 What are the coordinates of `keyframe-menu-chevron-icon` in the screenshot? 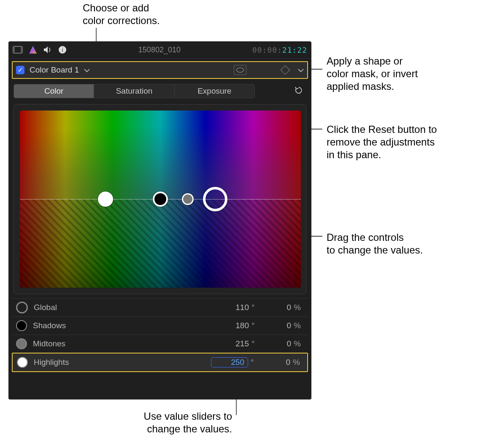 It's located at (301, 70).